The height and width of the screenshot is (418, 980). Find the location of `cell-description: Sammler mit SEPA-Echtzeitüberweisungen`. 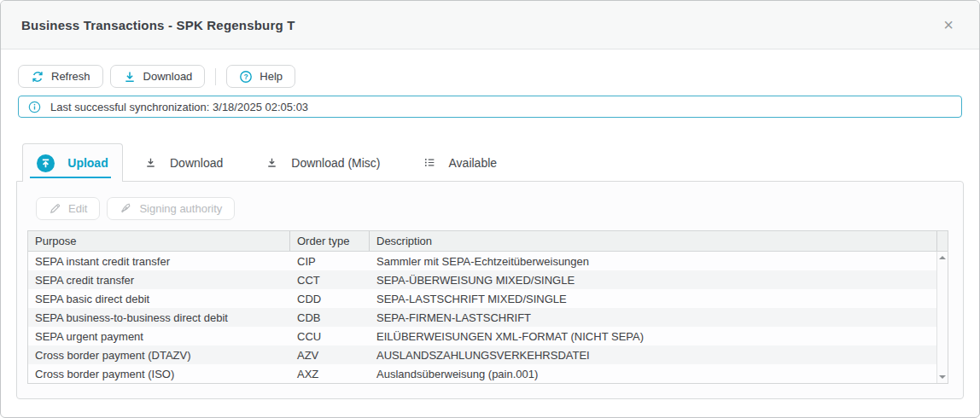

cell-description: Sammler mit SEPA-Echtzeitüberweisungen is located at coordinates (653, 261).